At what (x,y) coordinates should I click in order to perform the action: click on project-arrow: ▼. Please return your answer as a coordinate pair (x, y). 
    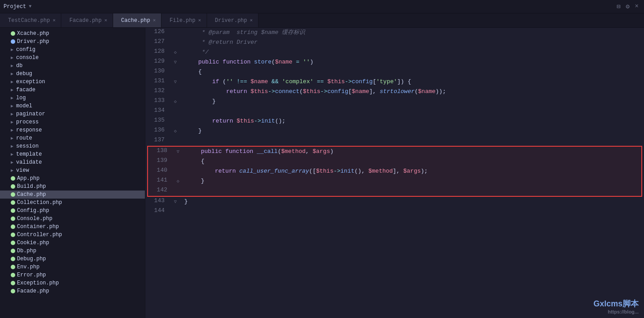
    Looking at the image, I should click on (30, 6).